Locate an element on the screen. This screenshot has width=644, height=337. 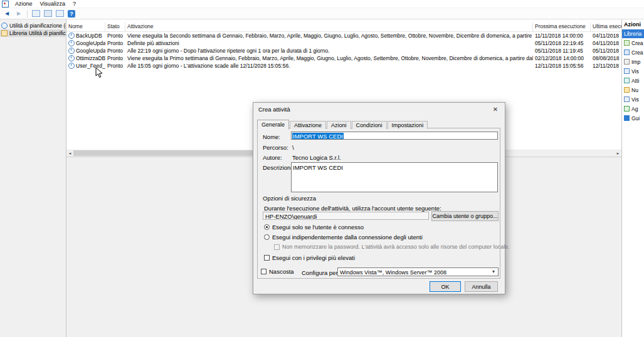
task-row-googleupdate-2: GoogleUpda... Pronto Alle 22:19 ogni gio… is located at coordinates (344, 51).